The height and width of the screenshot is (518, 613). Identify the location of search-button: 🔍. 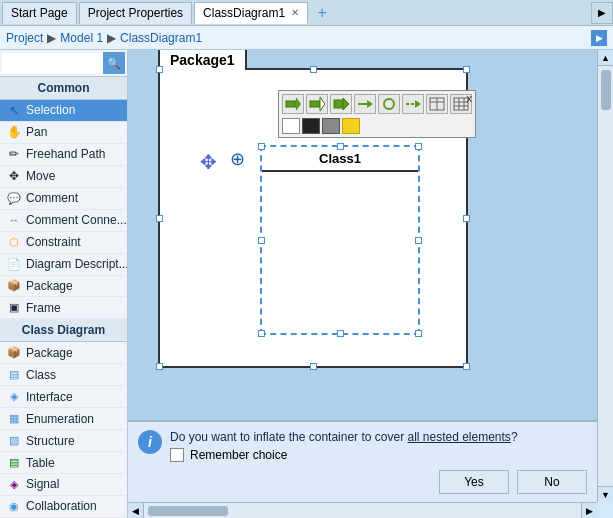
(114, 63).